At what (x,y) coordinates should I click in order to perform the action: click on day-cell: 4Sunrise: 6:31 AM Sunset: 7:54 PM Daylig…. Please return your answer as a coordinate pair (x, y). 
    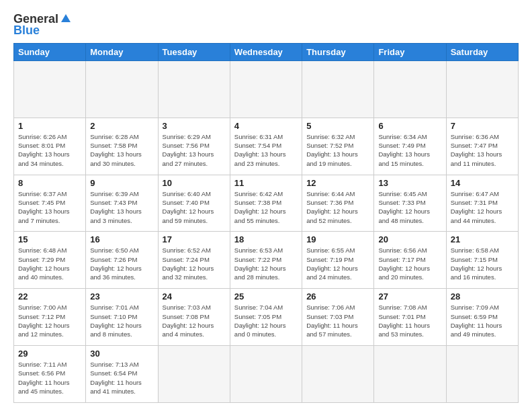
    Looking at the image, I should click on (266, 146).